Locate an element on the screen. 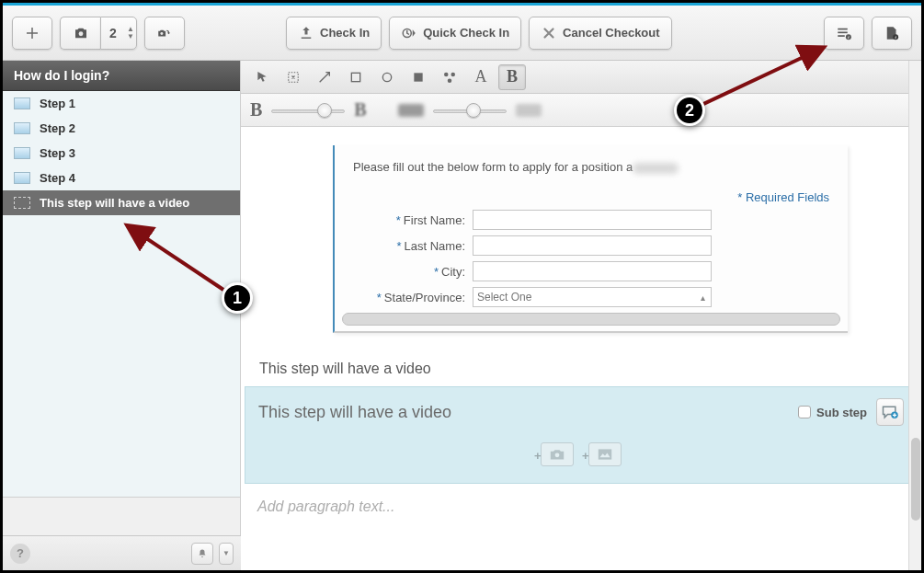  quick-upload-icon is located at coordinates (409, 33).